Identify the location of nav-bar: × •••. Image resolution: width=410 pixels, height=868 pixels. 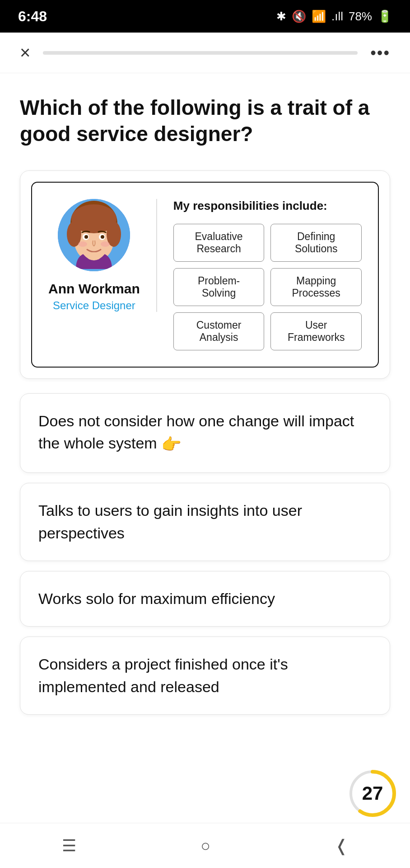
(205, 53).